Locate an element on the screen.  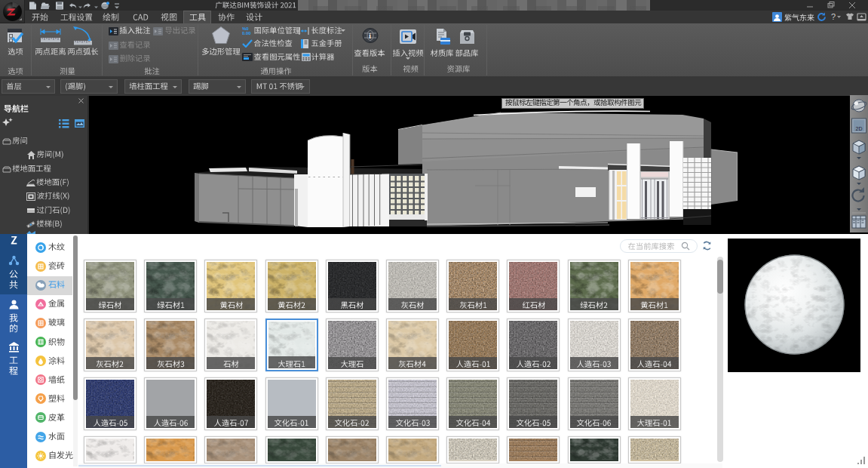
svg-text: 2D is located at coordinates (860, 128).